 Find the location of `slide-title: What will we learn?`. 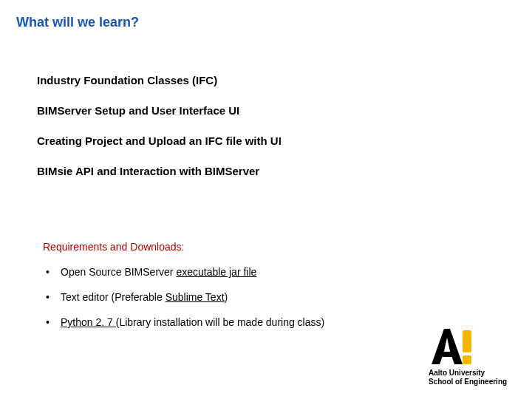

slide-title: What will we learn? is located at coordinates (78, 22).